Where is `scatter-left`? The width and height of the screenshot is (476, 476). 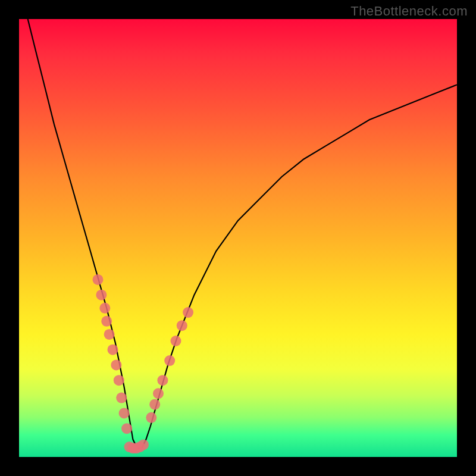
scatter-left is located at coordinates (113, 354).